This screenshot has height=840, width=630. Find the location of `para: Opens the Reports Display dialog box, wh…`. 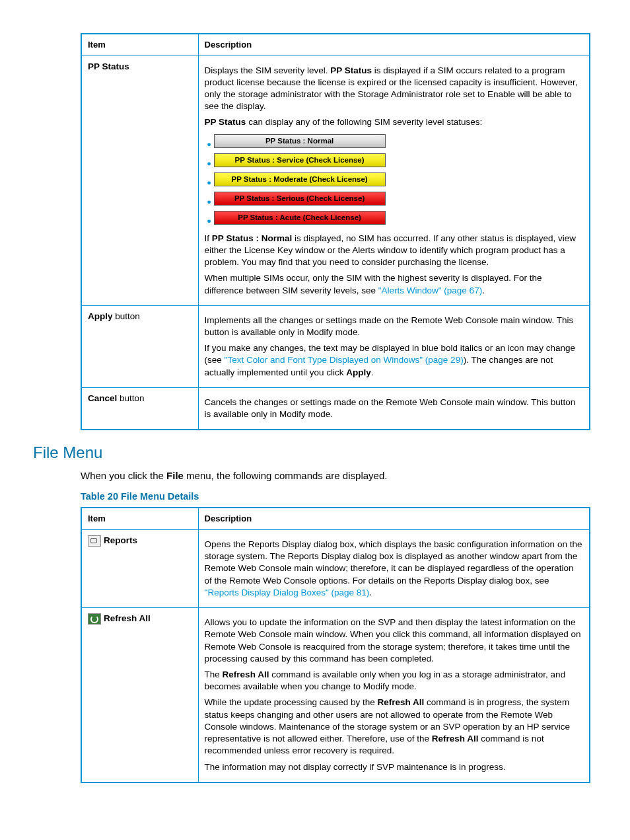

para: Opens the Reports Display dialog box, wh… is located at coordinates (394, 568).